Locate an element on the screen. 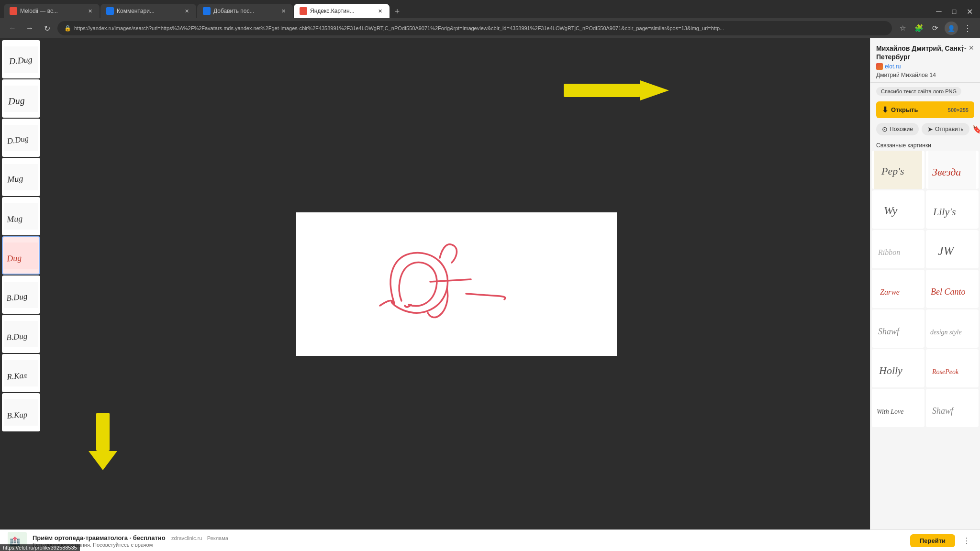  related-item: design style is located at coordinates (952, 329).